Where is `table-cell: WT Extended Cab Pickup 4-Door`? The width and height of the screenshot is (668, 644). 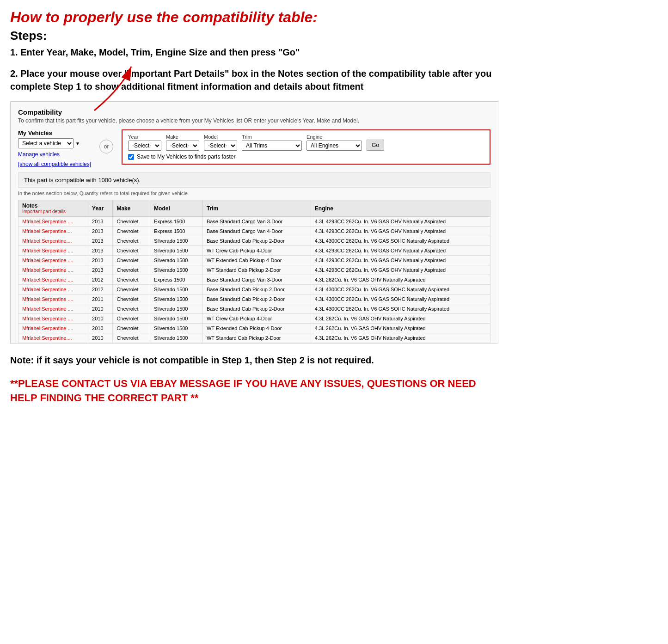 table-cell: WT Extended Cab Pickup 4-Door is located at coordinates (257, 261).